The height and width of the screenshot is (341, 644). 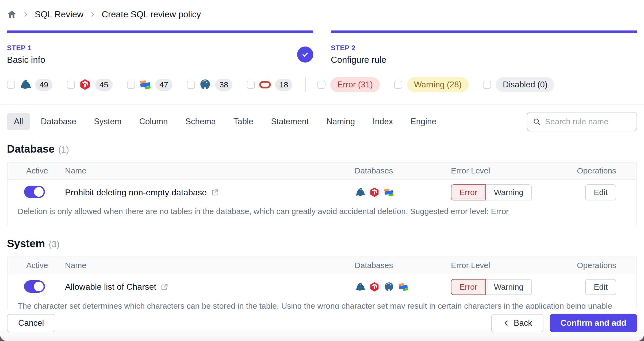 What do you see at coordinates (341, 122) in the screenshot?
I see `tab-naming: Naming` at bounding box center [341, 122].